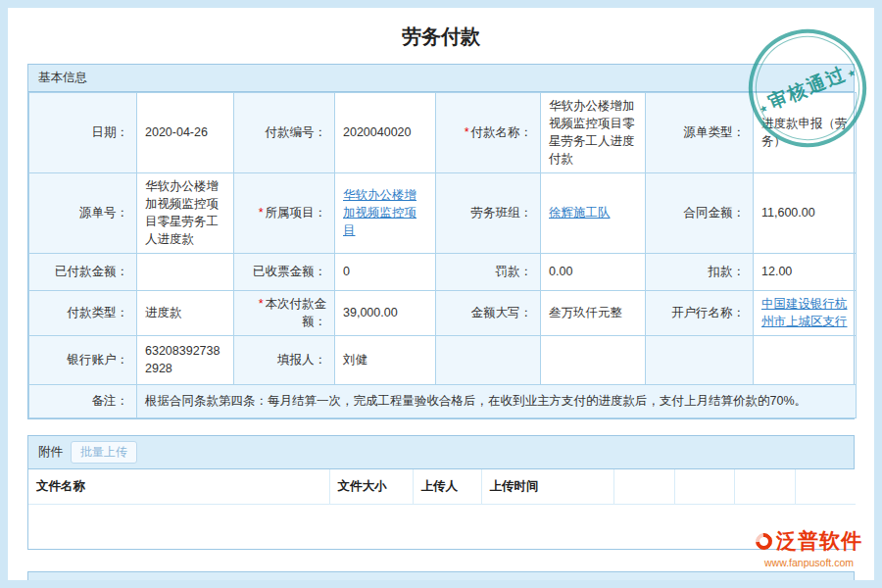  What do you see at coordinates (594, 271) in the screenshot?
I see `penalty-value: 0.00` at bounding box center [594, 271].